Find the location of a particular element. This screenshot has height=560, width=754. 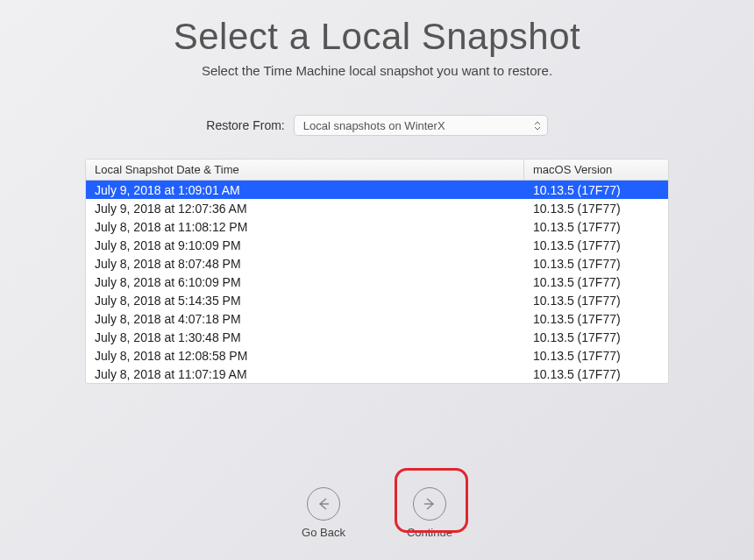

restore-from-select: Local snapshots on WinterX is located at coordinates (421, 125).